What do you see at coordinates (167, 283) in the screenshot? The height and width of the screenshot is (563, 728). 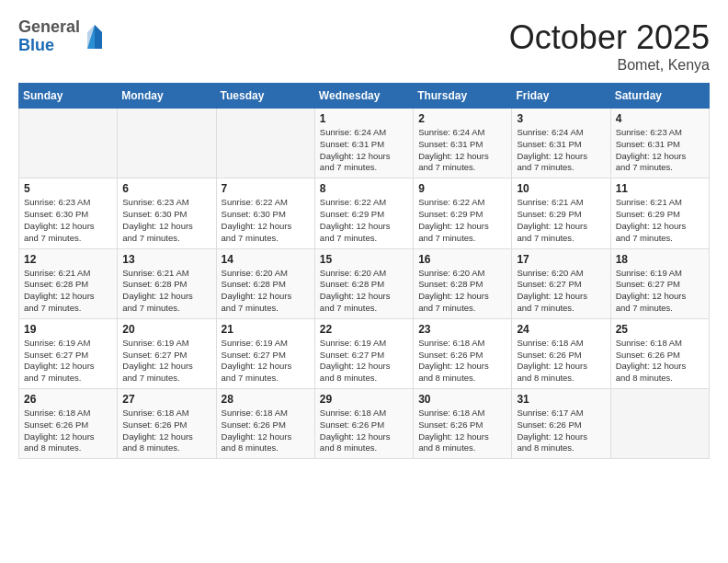 I see `calendar-cell: 13Sunrise: 6:21 AM Sunset: 6:28 PM Dayli…` at bounding box center [167, 283].